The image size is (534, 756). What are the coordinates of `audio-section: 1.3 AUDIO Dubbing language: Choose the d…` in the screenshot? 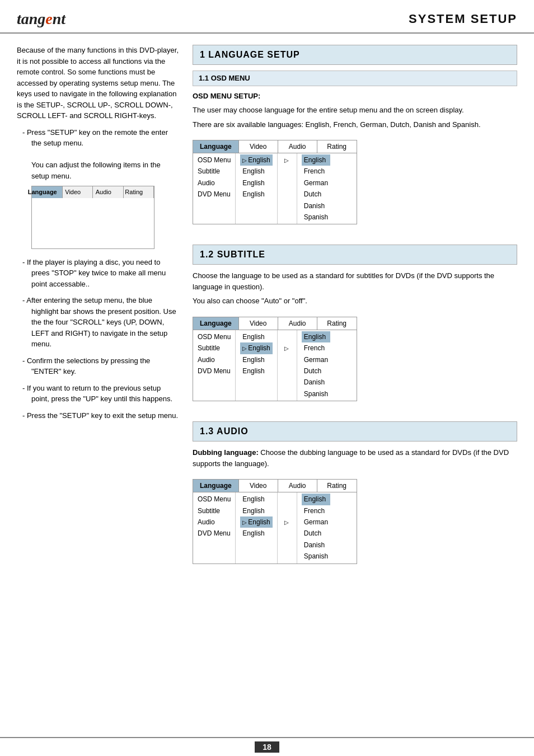 It's located at (355, 496).